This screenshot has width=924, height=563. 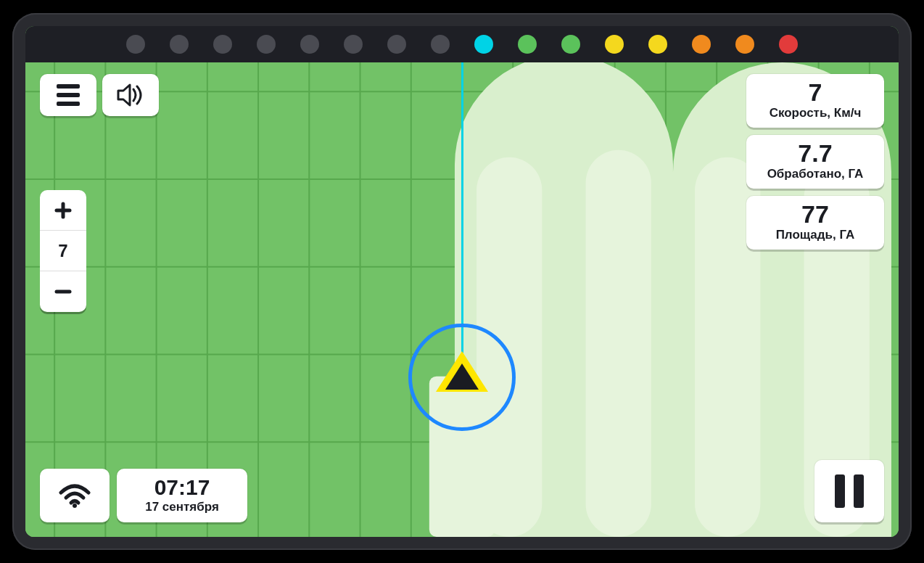 I want to click on stat-worked-value: 7.7, so click(x=815, y=153).